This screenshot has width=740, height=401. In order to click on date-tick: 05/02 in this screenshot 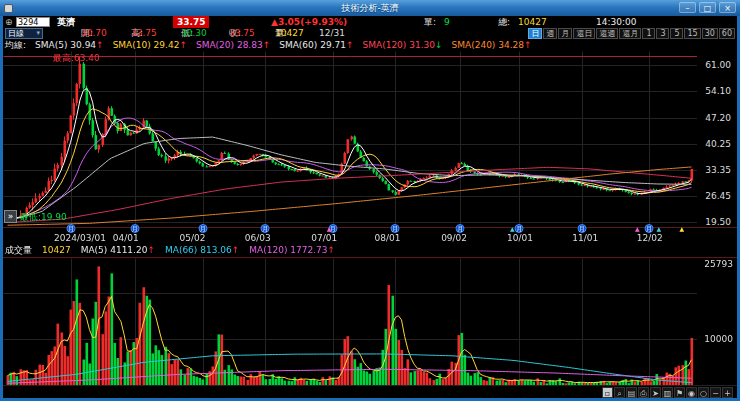, I will do `click(192, 238)`.